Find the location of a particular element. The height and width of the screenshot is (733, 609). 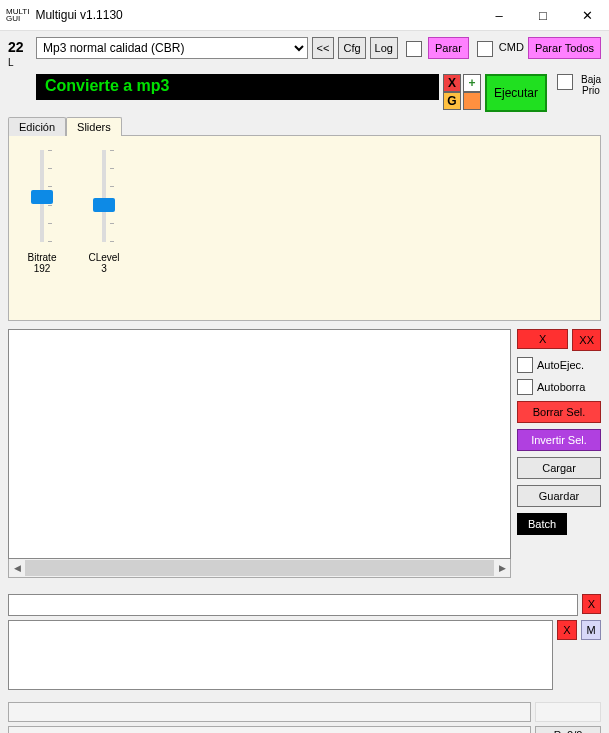

window-minimize-button: – is located at coordinates (499, 15).